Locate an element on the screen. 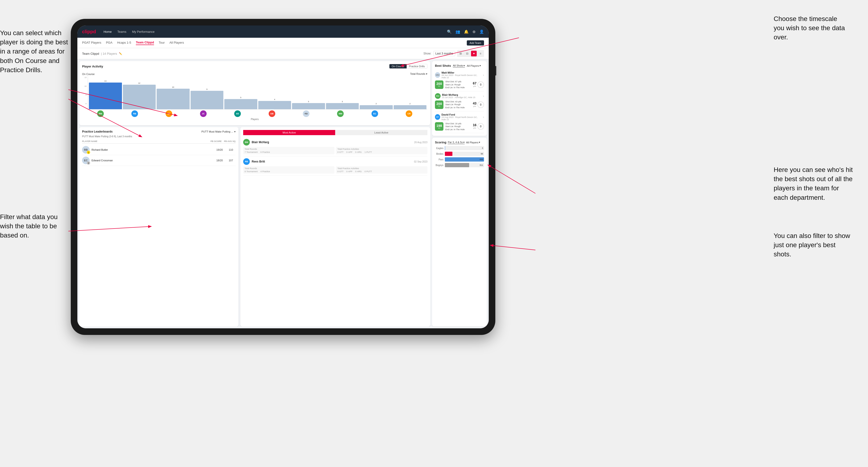 The height and width of the screenshot is (467, 868). add-team-button: Add Team is located at coordinates (475, 43).